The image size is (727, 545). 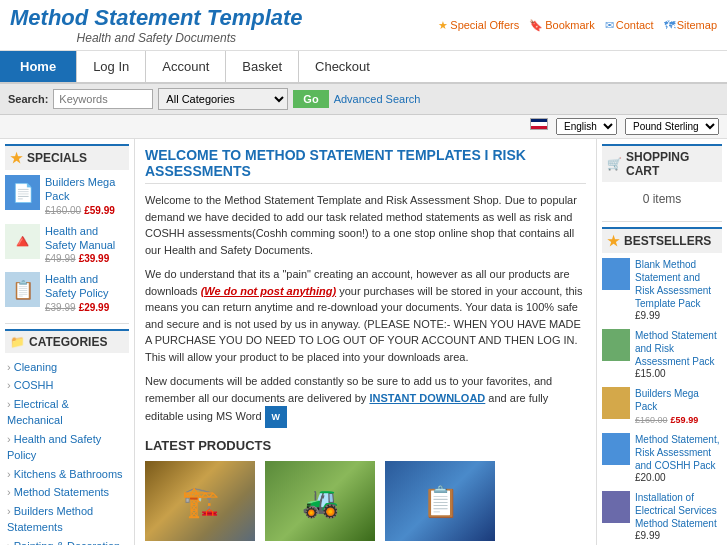 What do you see at coordinates (662, 516) in the screenshot?
I see `bs-item-5: Installation of Electrical Services Meth…` at bounding box center [662, 516].